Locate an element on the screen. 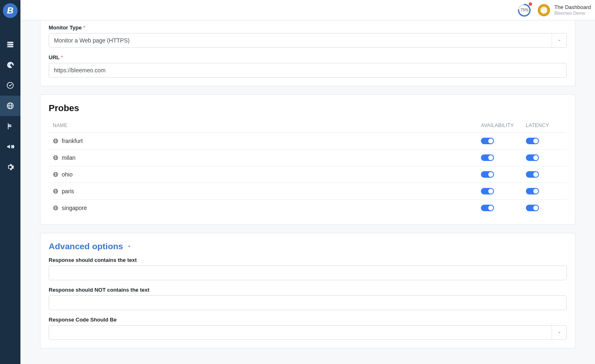  advanced-title: Advanced options is located at coordinates (86, 246).